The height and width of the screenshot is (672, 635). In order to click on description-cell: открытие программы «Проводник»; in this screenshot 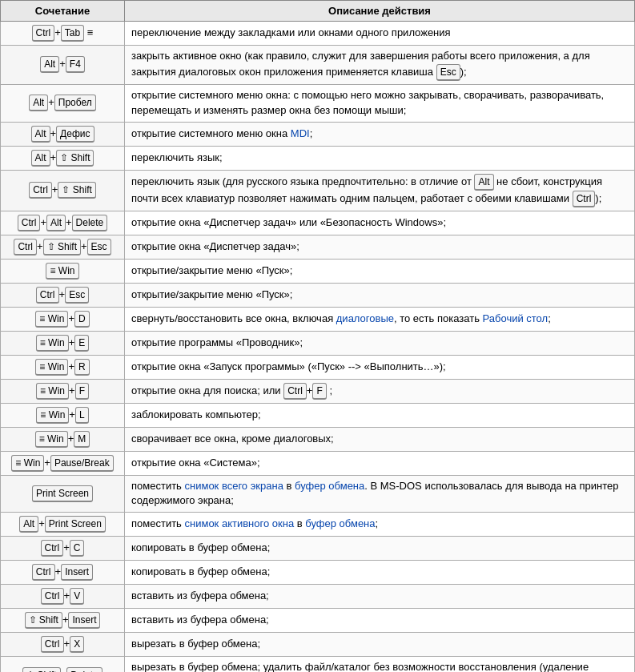, I will do `click(380, 343)`.